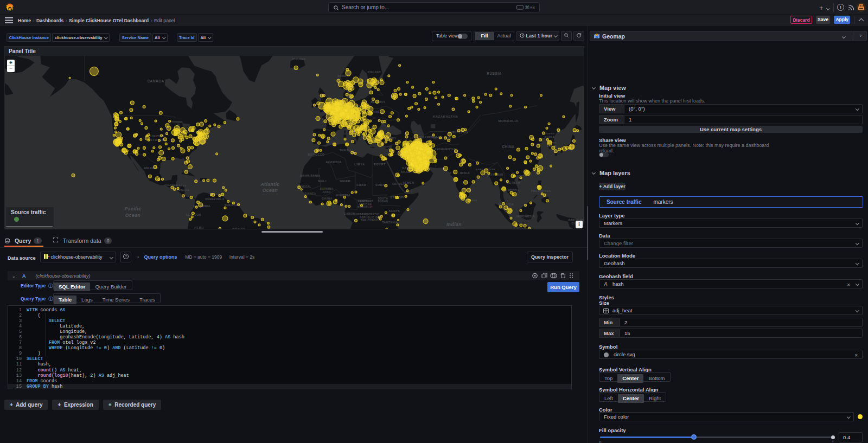 The image size is (868, 443). Describe the element at coordinates (526, 216) in the screenshot. I see `svg-text: INDONESIA` at that location.